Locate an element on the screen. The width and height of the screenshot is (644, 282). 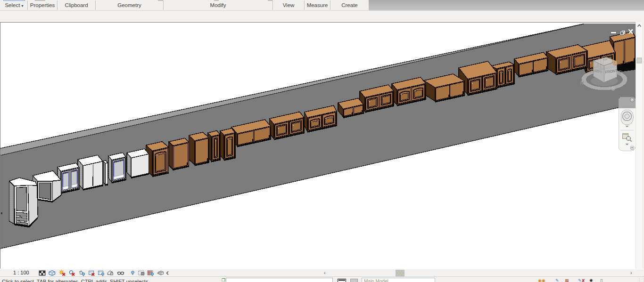
svg-text: E is located at coordinates (619, 73).